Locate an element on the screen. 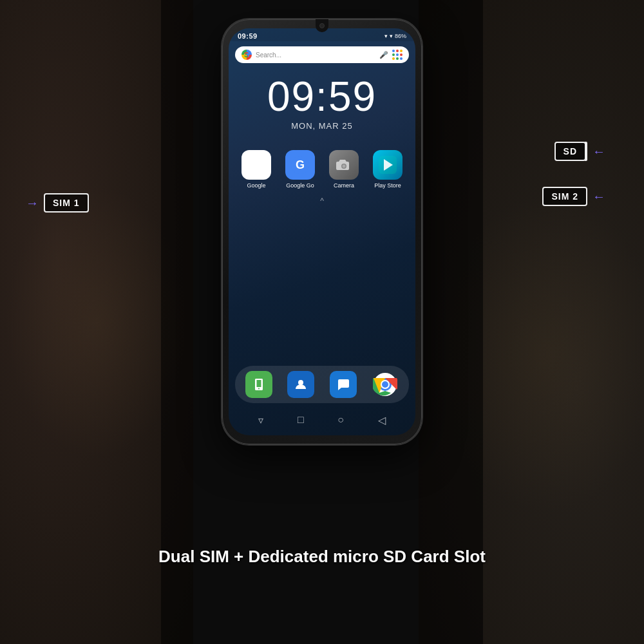 Image resolution: width=644 pixels, height=644 pixels. mic-icon: 🎤 is located at coordinates (384, 55).